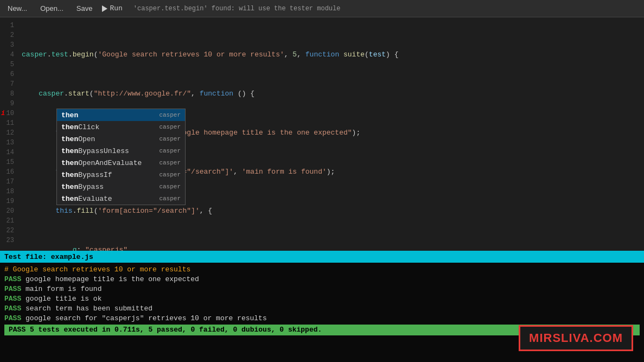 The width and height of the screenshot is (644, 362). I want to click on line-num-4: 4, so click(9, 55).